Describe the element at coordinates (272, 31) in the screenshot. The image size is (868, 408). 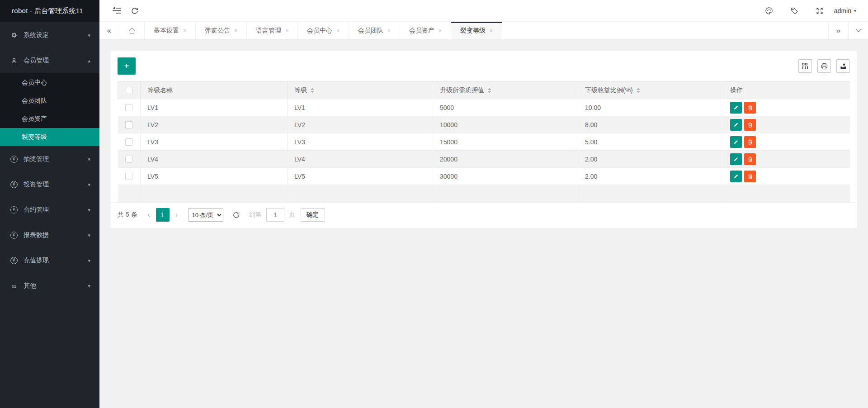
I see `tab-language-management: 语言管理 ×` at that location.